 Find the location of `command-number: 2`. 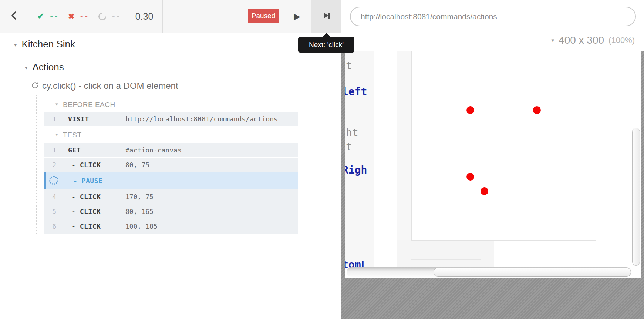

command-number: 2 is located at coordinates (50, 165).